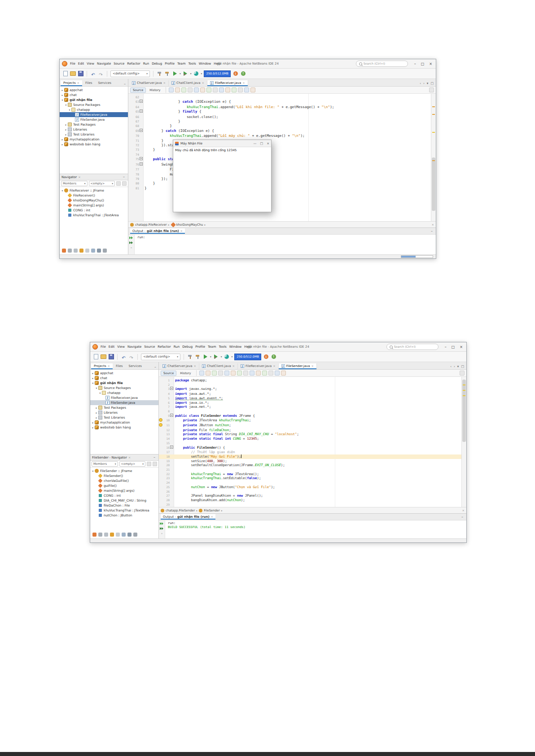  Describe the element at coordinates (178, 511) in the screenshot. I see `breadcrumb-item-chatapp-filesender: chatapp.FileSender` at that location.